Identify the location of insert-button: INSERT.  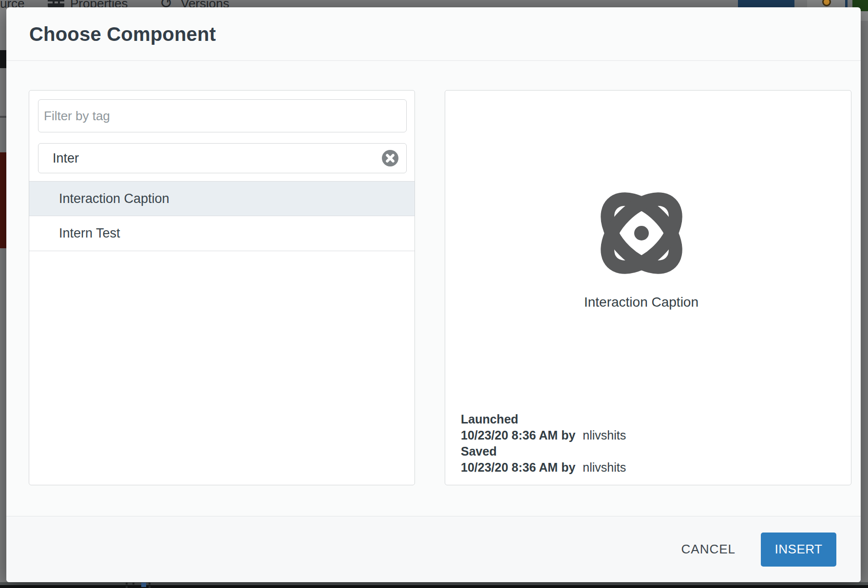
(799, 550).